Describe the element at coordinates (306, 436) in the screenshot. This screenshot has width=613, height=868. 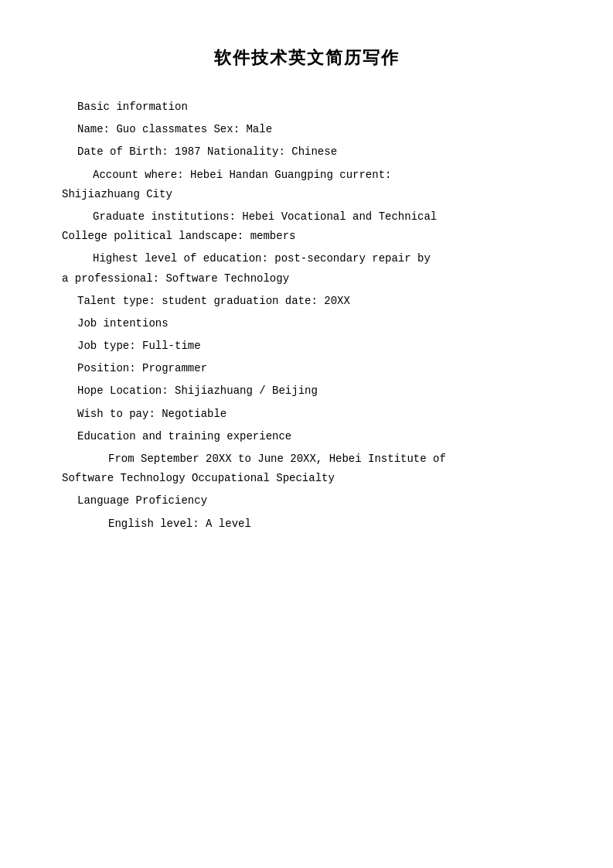
I see `edu-training-header: Education and training experience` at that location.